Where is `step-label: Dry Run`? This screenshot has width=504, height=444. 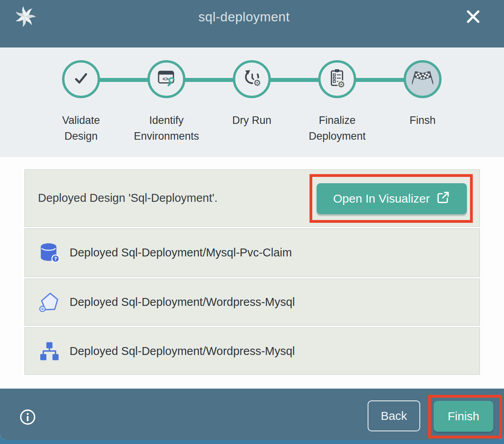
step-label: Dry Run is located at coordinates (251, 120).